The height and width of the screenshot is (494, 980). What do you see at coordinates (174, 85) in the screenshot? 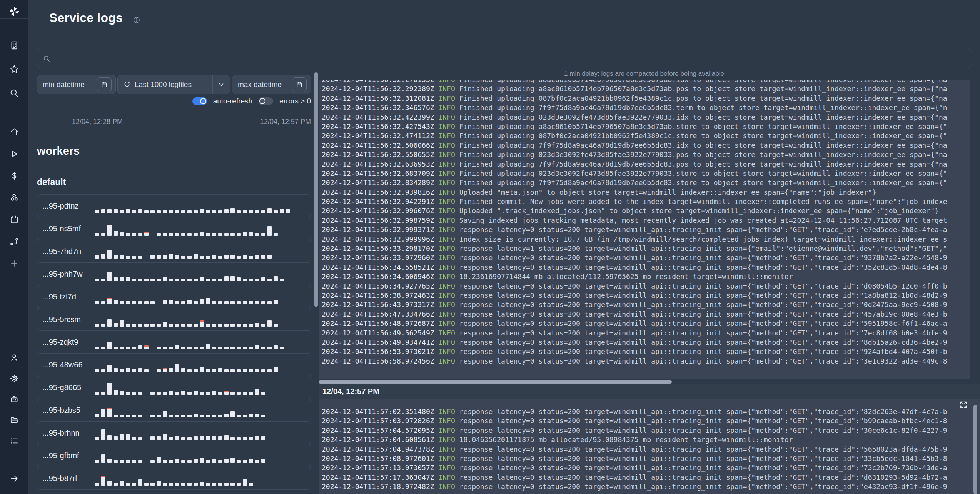
I see `logfile-count-select: Last 1000 logfiles` at bounding box center [174, 85].